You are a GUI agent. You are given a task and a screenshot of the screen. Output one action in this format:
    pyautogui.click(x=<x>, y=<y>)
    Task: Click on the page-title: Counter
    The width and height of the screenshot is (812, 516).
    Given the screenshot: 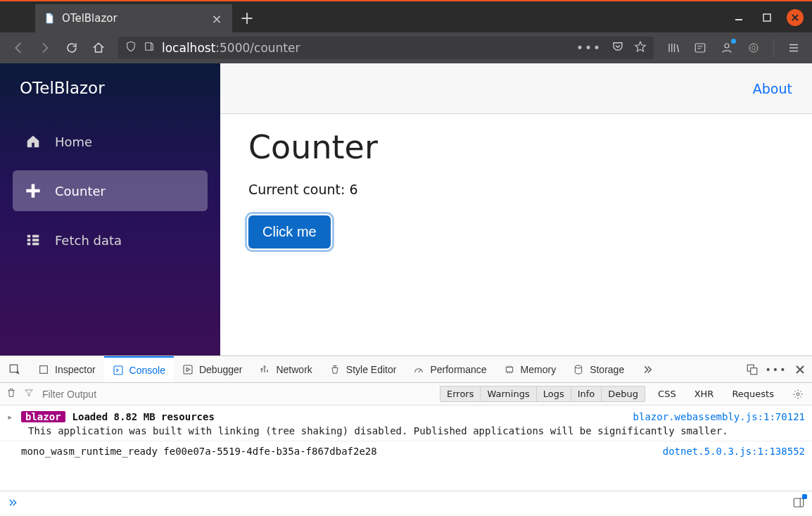 What is the action you would take?
    pyautogui.click(x=516, y=147)
    